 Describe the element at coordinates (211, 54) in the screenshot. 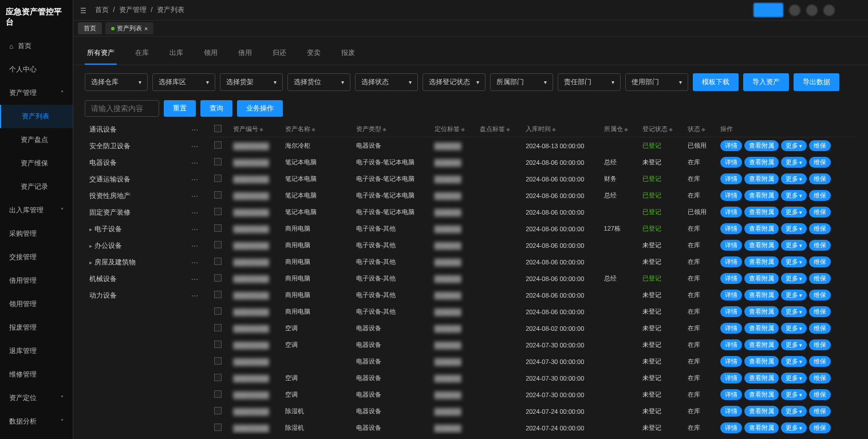

I see `subtab: 领用` at that location.